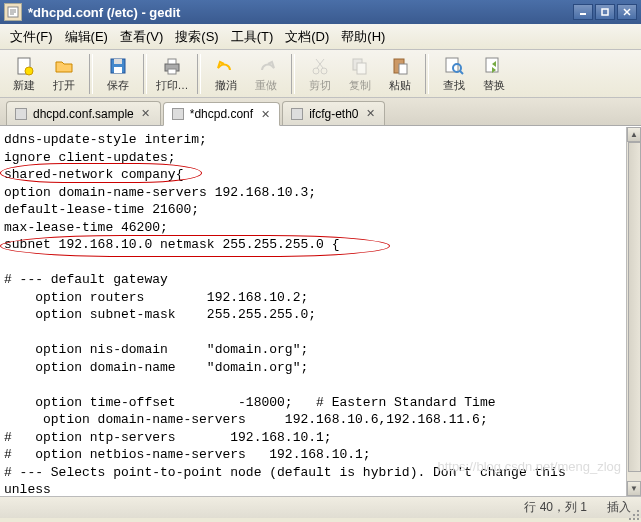 The width and height of the screenshot is (641, 522). I want to click on cursor-position: 行 40，列 1, so click(556, 508).